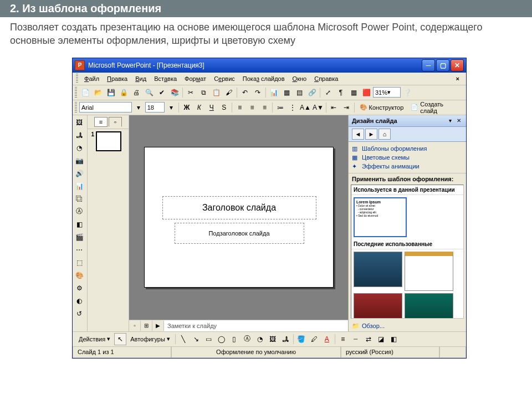 Image resolution: width=532 pixels, height=399 pixels. What do you see at coordinates (135, 326) in the screenshot?
I see `normal-view-icon: ▫` at bounding box center [135, 326].